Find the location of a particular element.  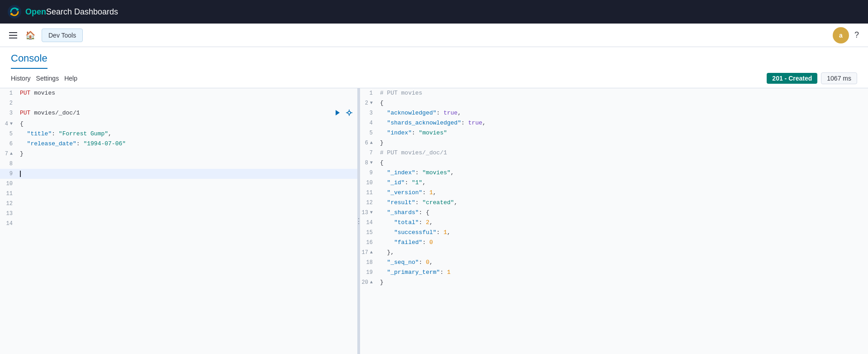

editor-line-2: 2 is located at coordinates (179, 103).